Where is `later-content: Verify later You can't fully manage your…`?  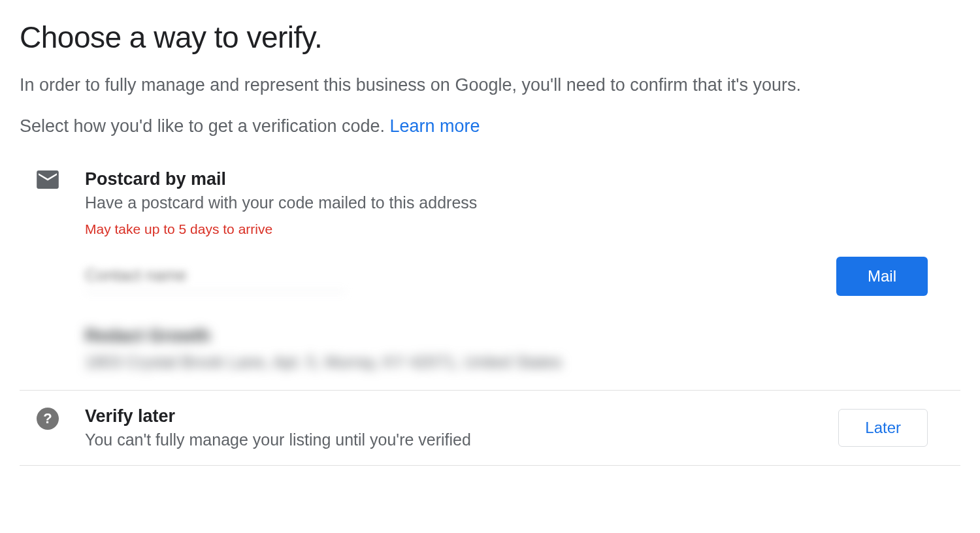 later-content: Verify later You can't fully manage your… is located at coordinates (453, 428).